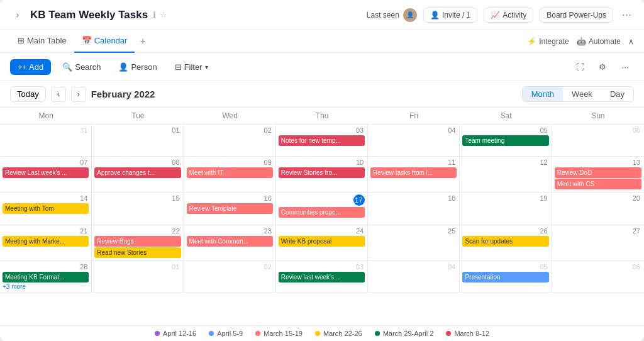  Describe the element at coordinates (138, 174) in the screenshot. I see `cal-cell: 08Approve changes t...` at that location.